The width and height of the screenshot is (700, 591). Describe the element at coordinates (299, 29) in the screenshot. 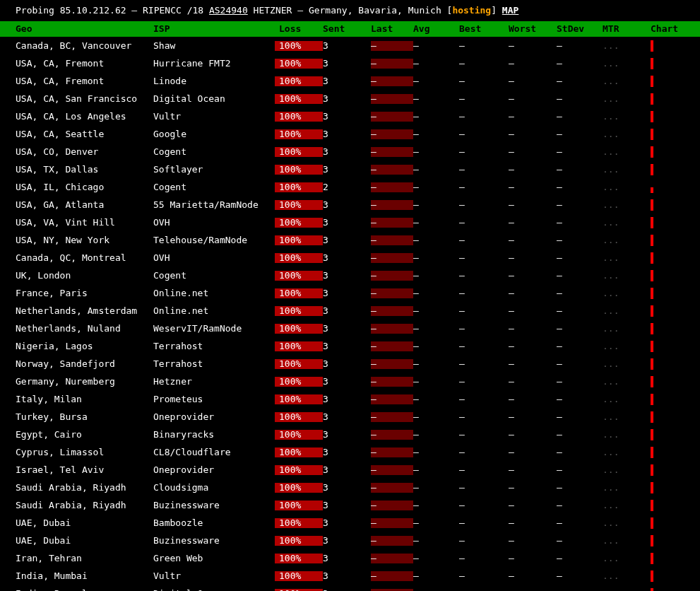

I see `col-loss: Loss` at that location.